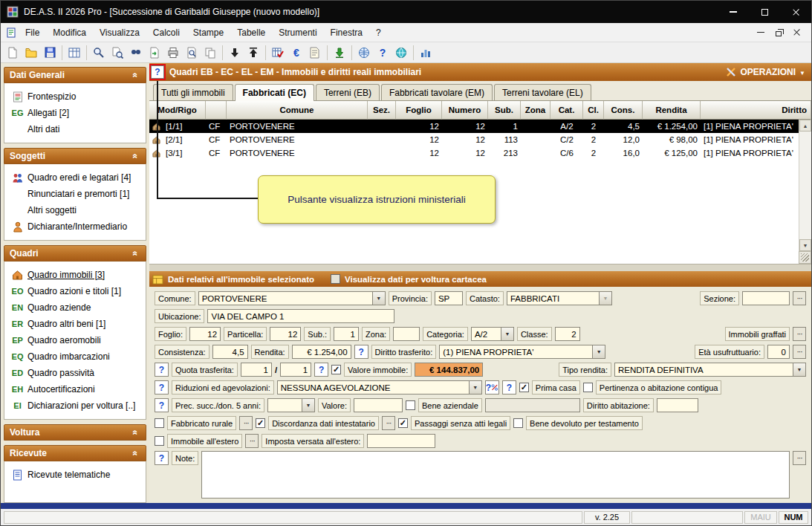 The width and height of the screenshot is (812, 526). What do you see at coordinates (292, 299) in the screenshot?
I see `comune-combo: PORTOVENERE` at bounding box center [292, 299].